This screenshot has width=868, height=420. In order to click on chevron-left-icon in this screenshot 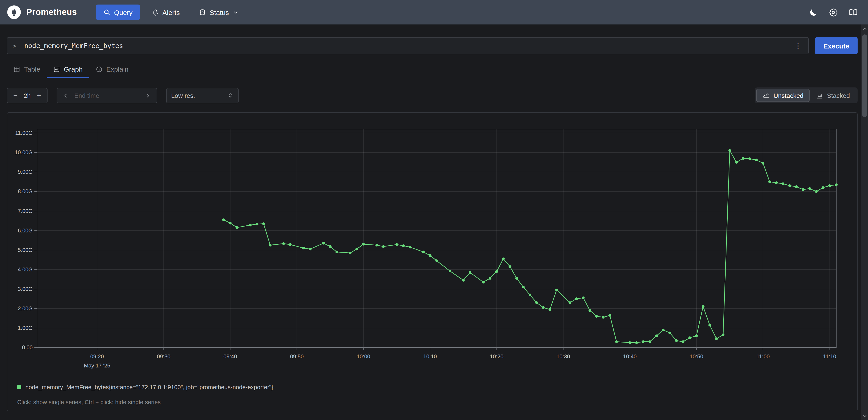, I will do `click(65, 95)`.